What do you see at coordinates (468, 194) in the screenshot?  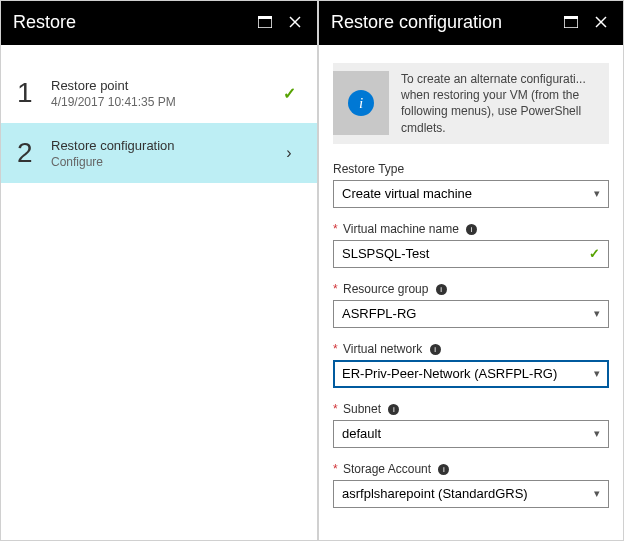 I see `restore-type-value` at bounding box center [468, 194].